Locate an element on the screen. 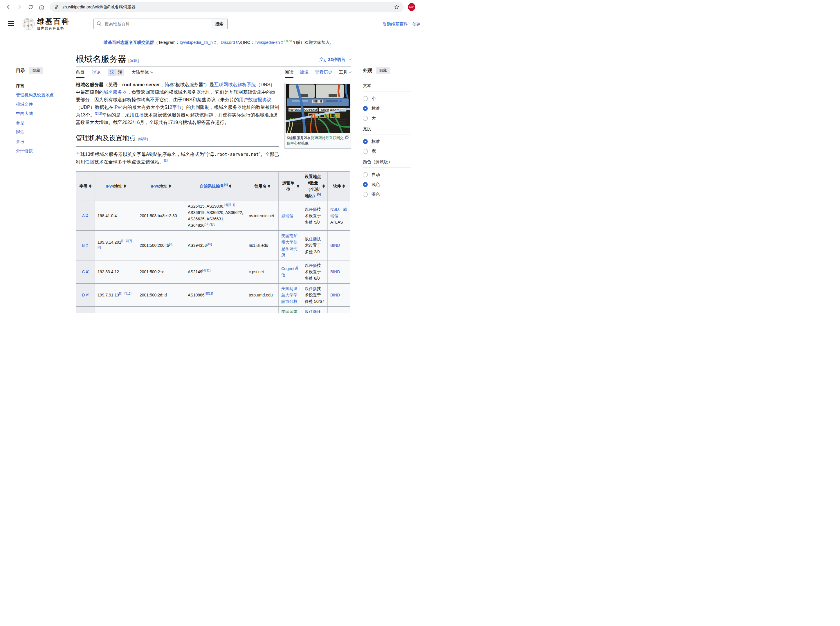  reference-link: [9] is located at coordinates (170, 244).